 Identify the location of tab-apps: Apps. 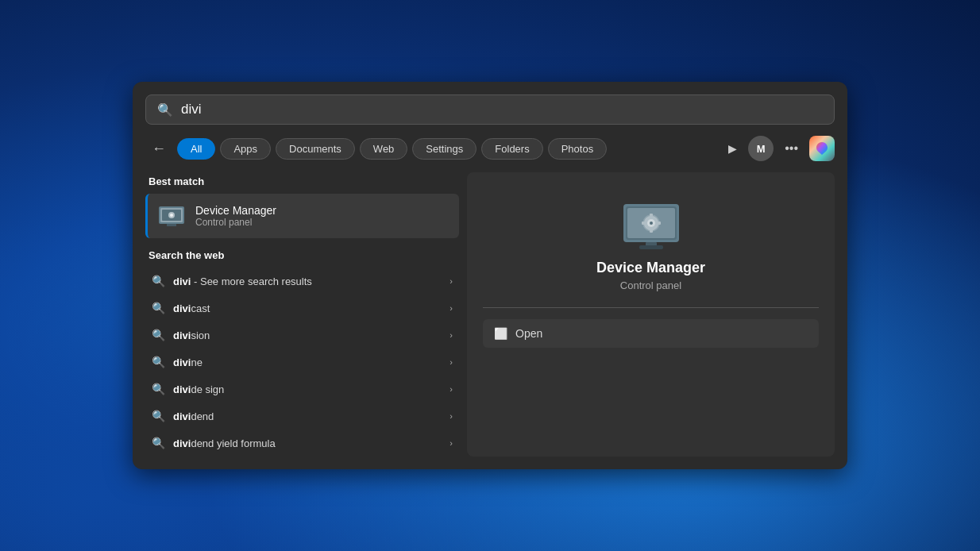
(245, 149).